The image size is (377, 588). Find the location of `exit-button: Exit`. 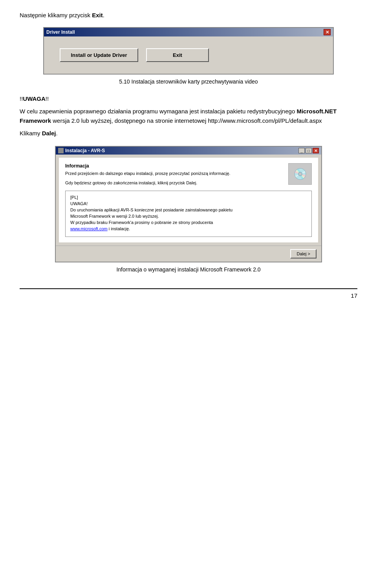

exit-button: Exit is located at coordinates (178, 55).